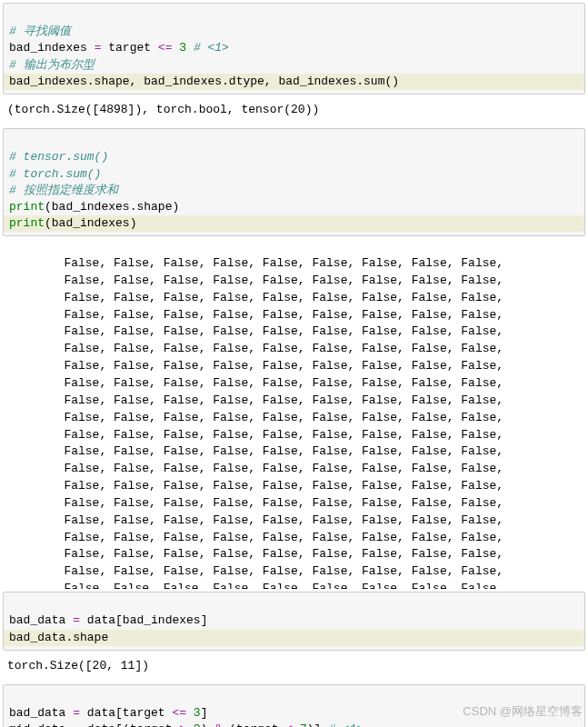 This screenshot has width=588, height=727. Describe the element at coordinates (294, 110) in the screenshot. I see `cell-1-output: (torch.Size([4898]), torch.bool, tensor(…` at that location.